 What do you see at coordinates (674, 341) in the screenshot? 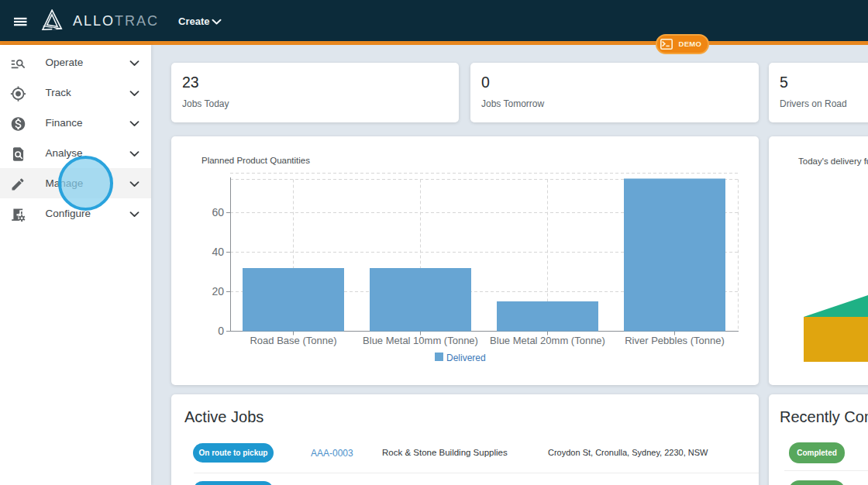
I see `svg-text: River Pebbles (Tonne)` at bounding box center [674, 341].